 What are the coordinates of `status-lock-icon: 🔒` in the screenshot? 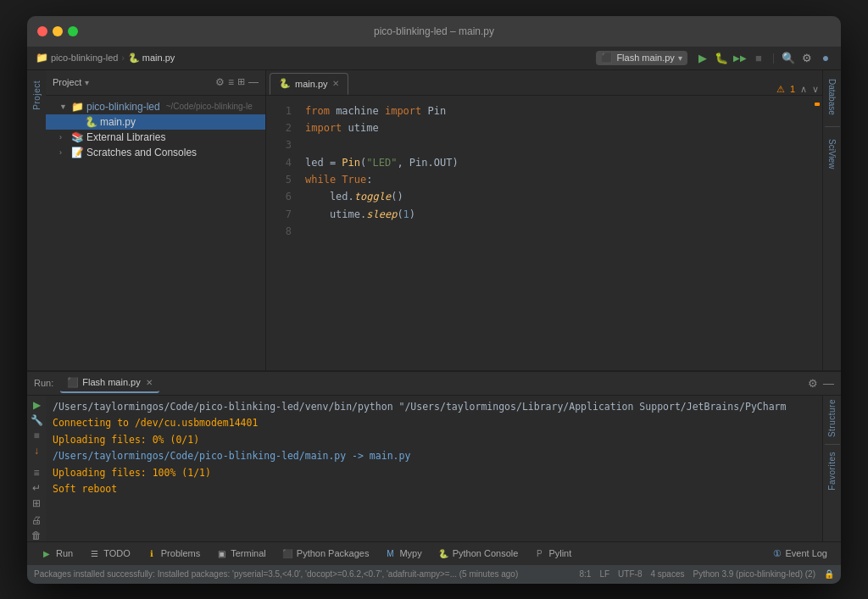 It's located at (829, 574).